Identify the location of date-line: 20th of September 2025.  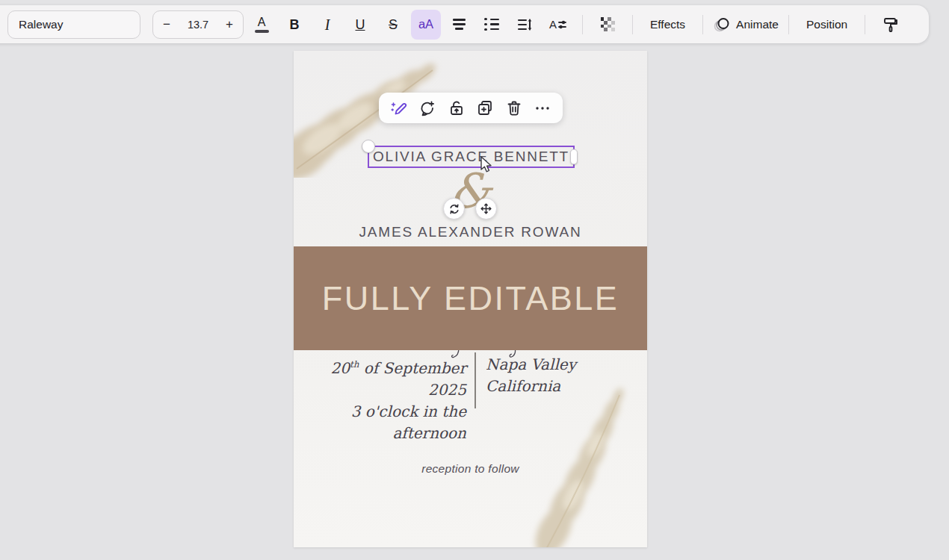
(387, 378).